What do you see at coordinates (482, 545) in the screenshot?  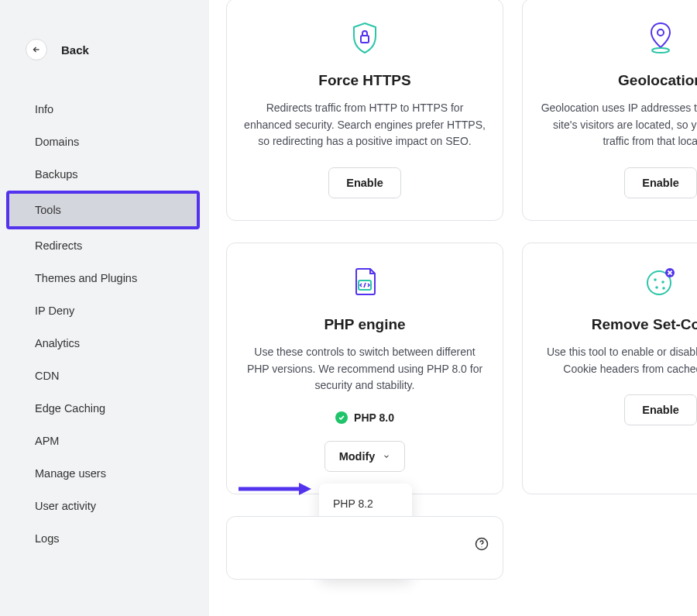 I see `help-icon` at bounding box center [482, 545].